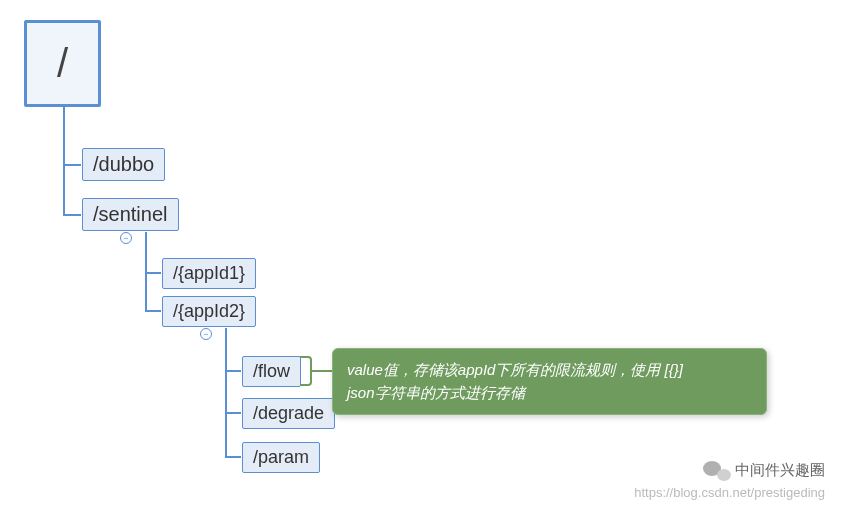 Image resolution: width=845 pixels, height=510 pixels. Describe the element at coordinates (62, 64) in the screenshot. I see `tree-node-root: /` at that location.